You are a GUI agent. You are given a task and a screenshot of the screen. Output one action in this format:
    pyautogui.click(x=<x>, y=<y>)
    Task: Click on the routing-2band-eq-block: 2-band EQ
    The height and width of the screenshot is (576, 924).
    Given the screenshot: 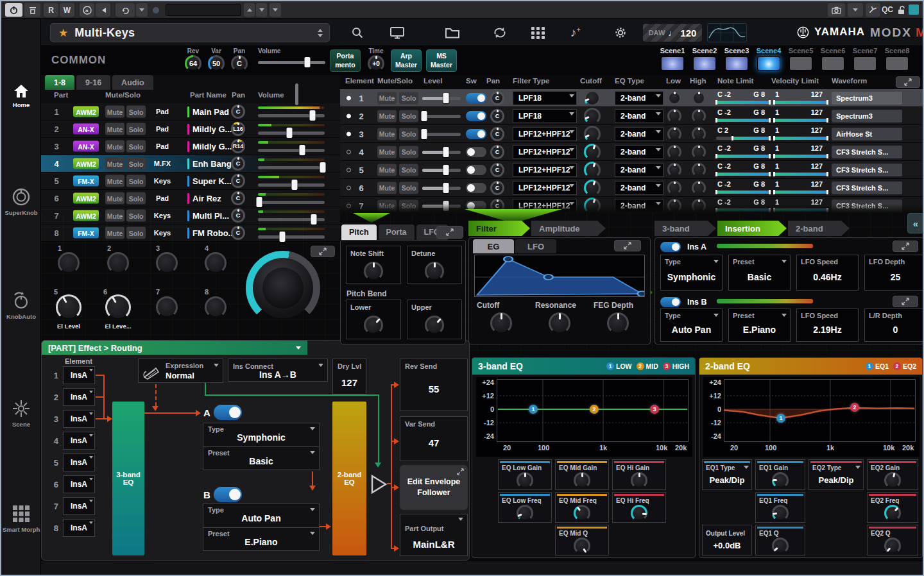 What is the action you would take?
    pyautogui.click(x=349, y=479)
    